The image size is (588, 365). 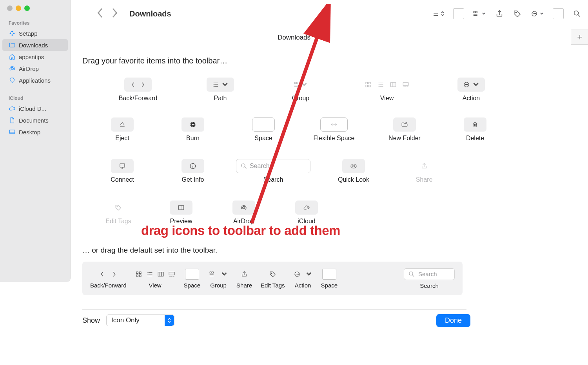 I want to click on palette-item-action: Action, so click(x=471, y=90).